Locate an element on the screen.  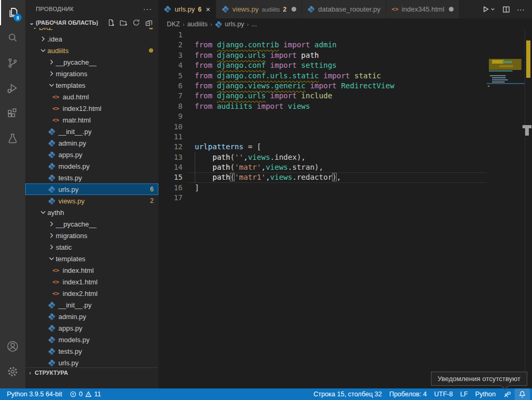
breadcrumb-item-urls-py: urls.py is located at coordinates (229, 24).